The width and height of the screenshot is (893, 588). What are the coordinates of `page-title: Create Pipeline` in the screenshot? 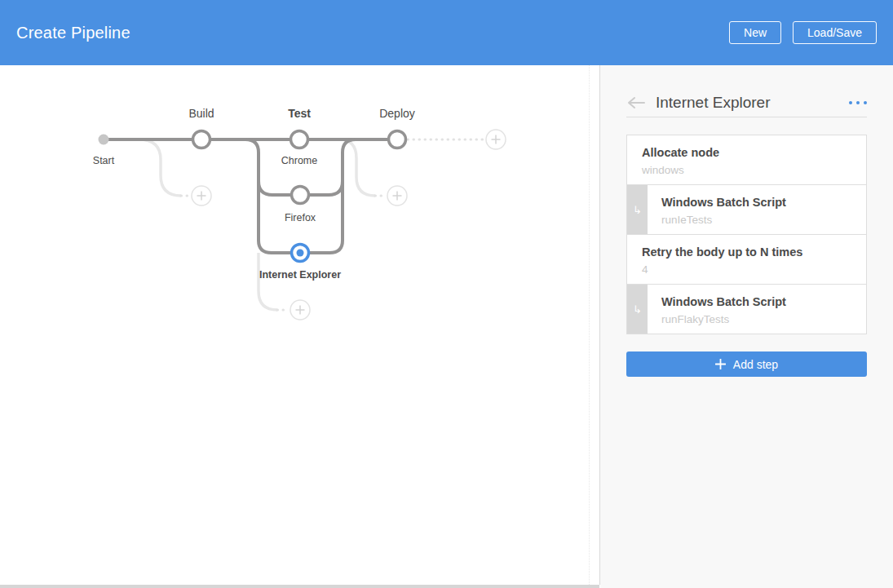 It's located at (73, 33).